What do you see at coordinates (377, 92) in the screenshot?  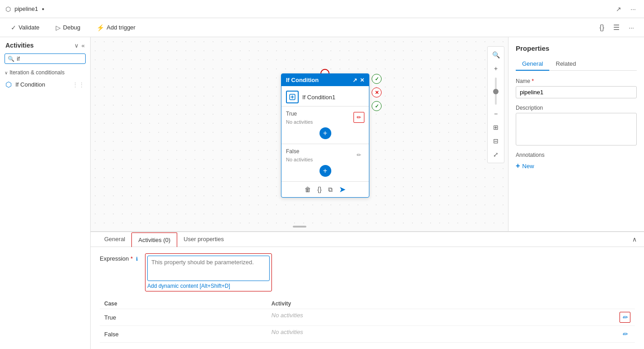 I see `false-cross-icon: ✕` at bounding box center [377, 92].